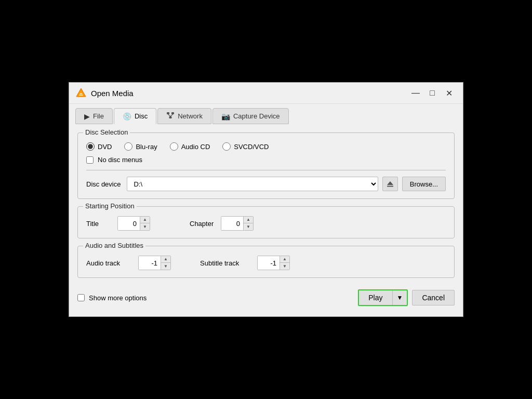 This screenshot has height=399, width=532. What do you see at coordinates (165, 263) in the screenshot?
I see `audio-spinbox-buttons: ▲ ▼` at bounding box center [165, 263].